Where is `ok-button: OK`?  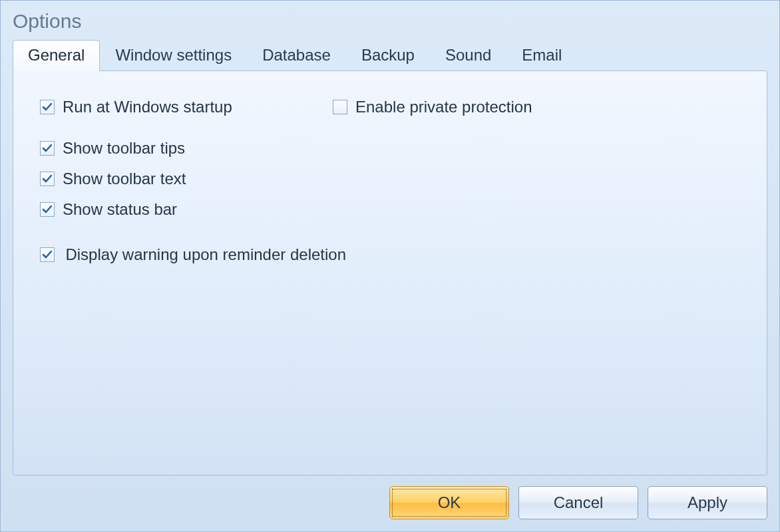 ok-button: OK is located at coordinates (449, 503).